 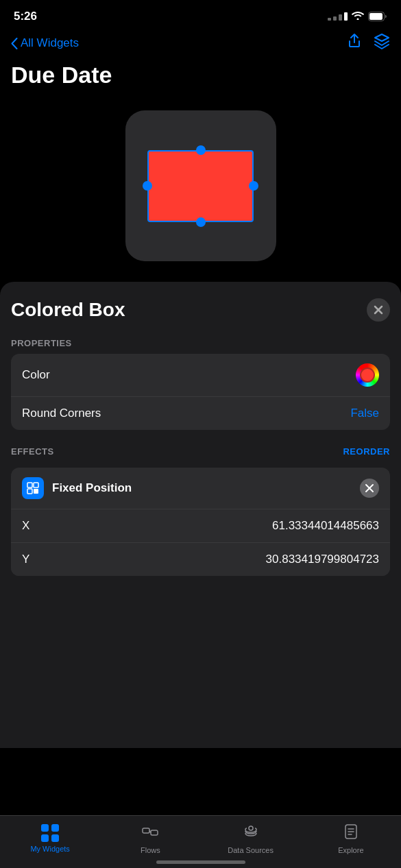 What do you see at coordinates (368, 43) in the screenshot?
I see `nav-actions` at bounding box center [368, 43].